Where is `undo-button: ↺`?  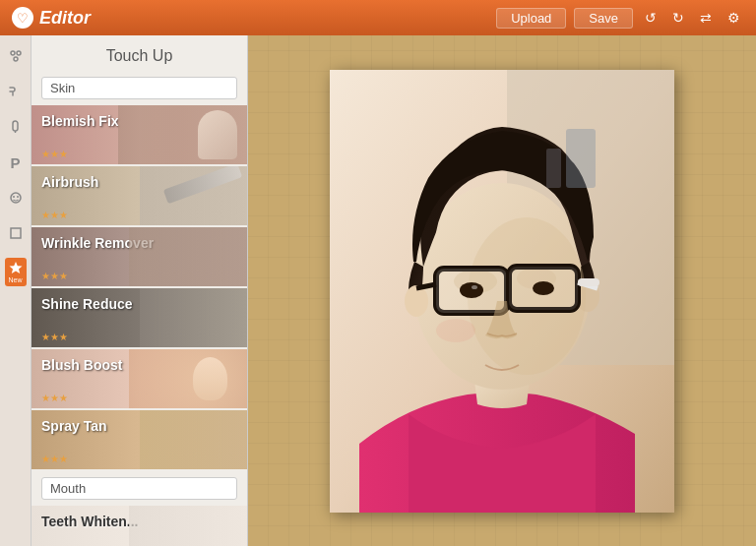 undo-button: ↺ is located at coordinates (651, 18).